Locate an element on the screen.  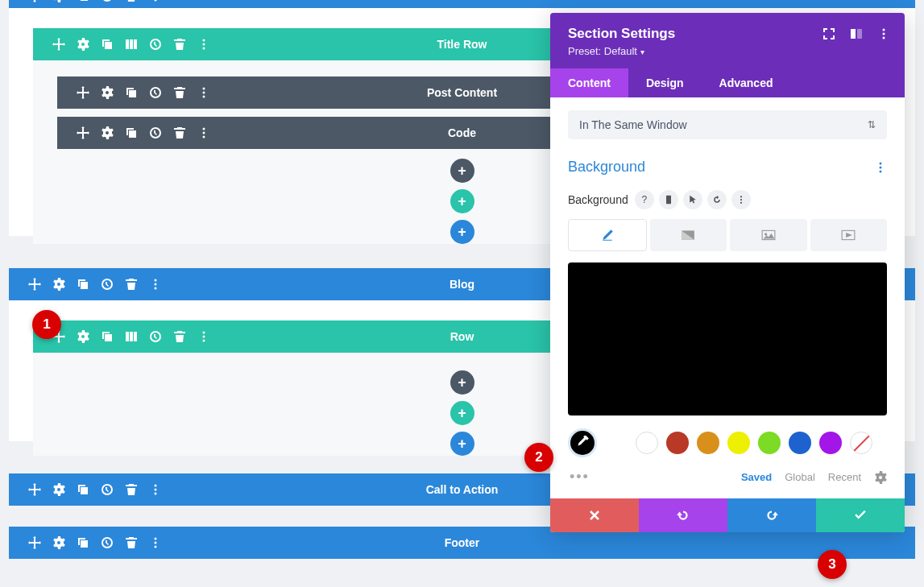
bg-gradient-tab is located at coordinates (689, 235).